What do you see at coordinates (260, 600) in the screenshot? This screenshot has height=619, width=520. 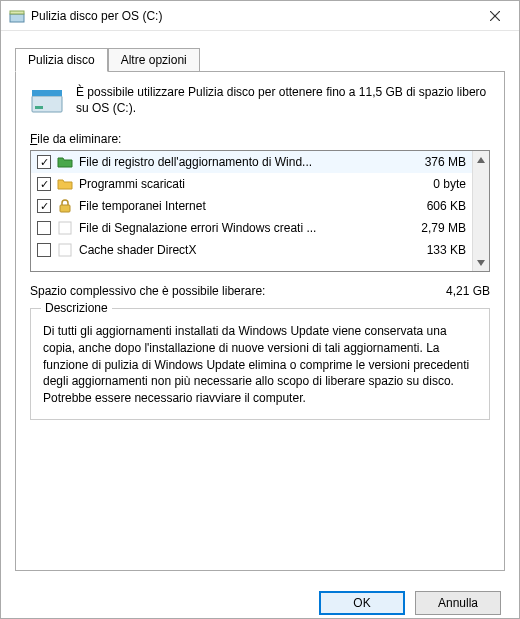 I see `button-bar: OK Annulla` at bounding box center [260, 600].